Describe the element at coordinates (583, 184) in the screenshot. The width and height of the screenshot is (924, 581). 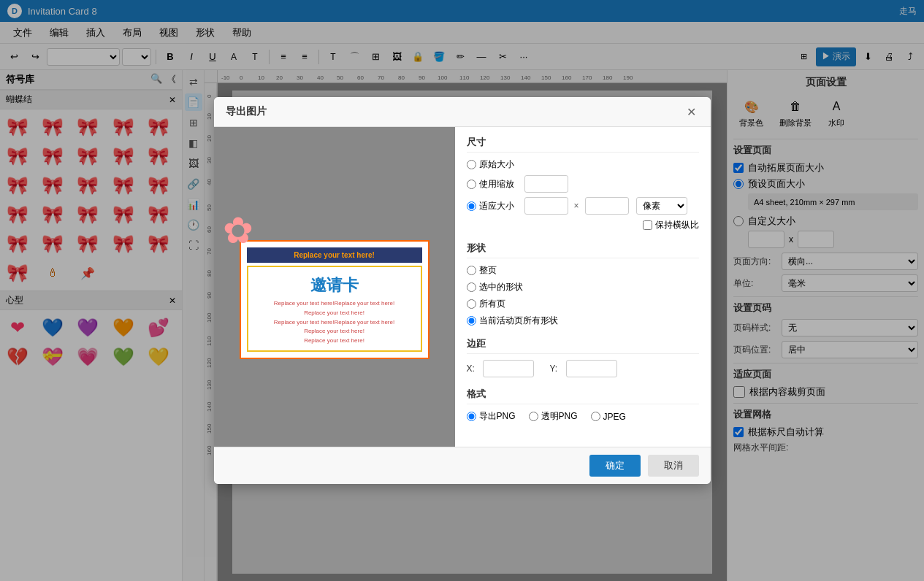
I see `size-scale-row: 使用缩放 100%` at that location.